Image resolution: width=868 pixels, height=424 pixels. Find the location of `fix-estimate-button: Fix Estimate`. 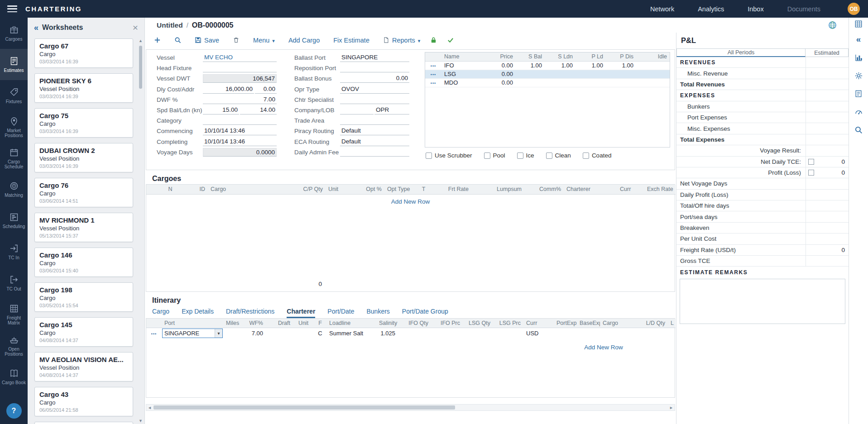

fix-estimate-button: Fix Estimate is located at coordinates (351, 40).